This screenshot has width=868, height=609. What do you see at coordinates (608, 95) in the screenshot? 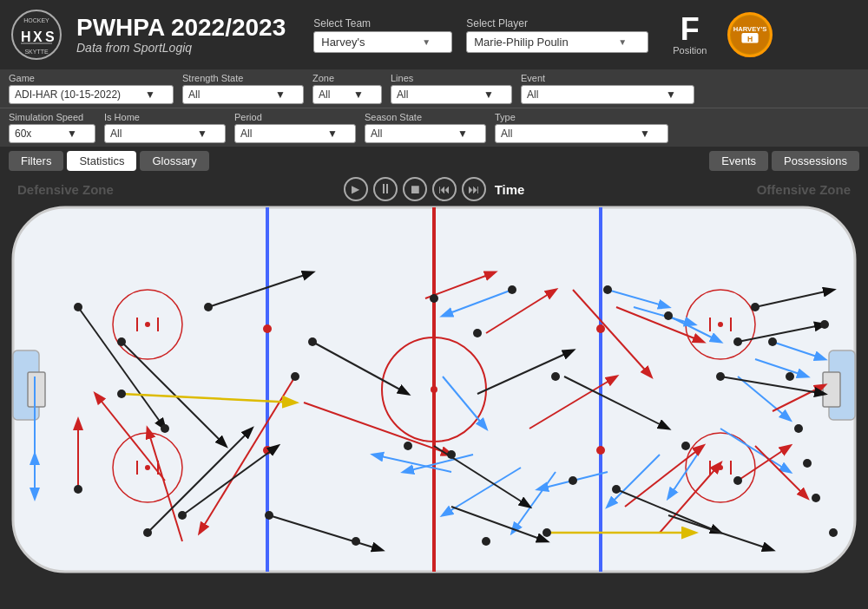
I see `event-select: All ▼` at bounding box center [608, 95].